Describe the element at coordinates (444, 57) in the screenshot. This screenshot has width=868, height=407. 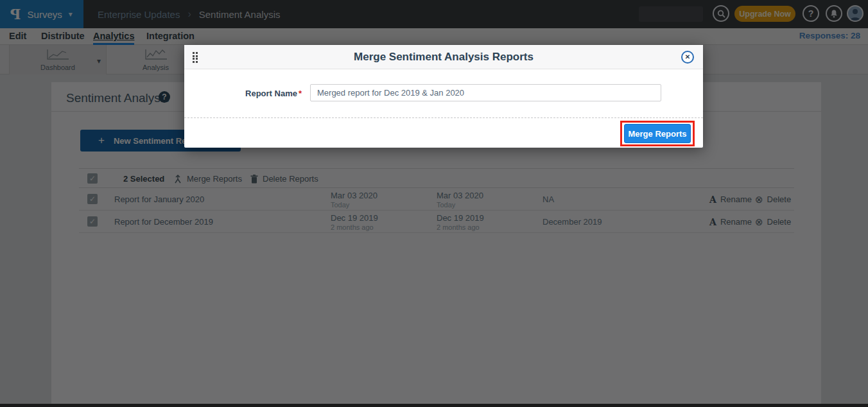
I see `modal-header: Merge Sentiment Analysis Reports ✕` at that location.